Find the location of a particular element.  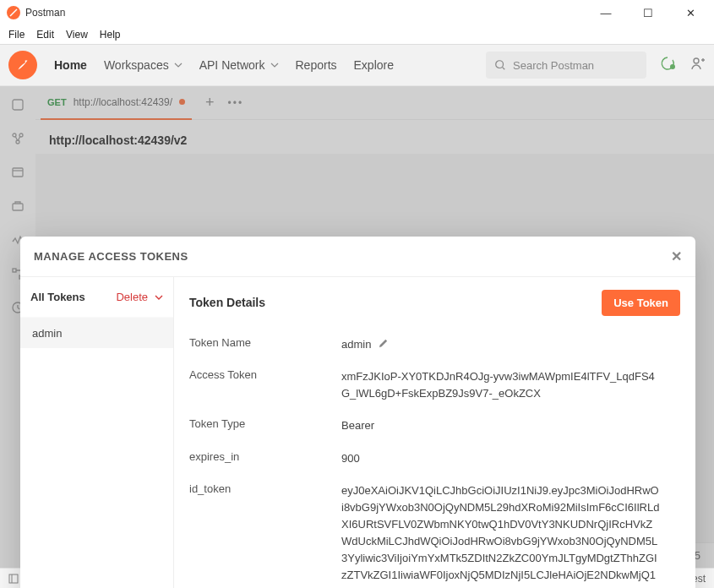

id-token-value: eyJ0eXAiOiJKV1QiLCJhbGciOiJIUzI1NiJ9.eyJ… is located at coordinates (500, 536).